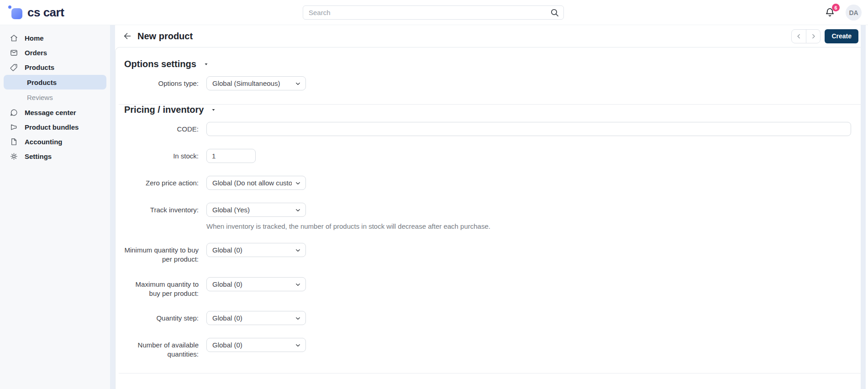 Image resolution: width=868 pixels, height=389 pixels. I want to click on field-hint: When inventory is tracked, the number of…, so click(348, 226).